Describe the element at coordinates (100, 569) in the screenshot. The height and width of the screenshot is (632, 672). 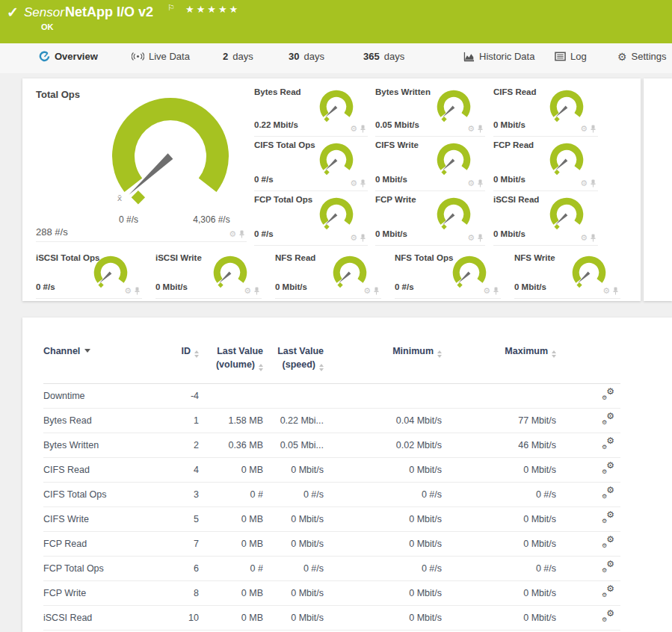
I see `cell-channel: FCP Total Ops` at that location.